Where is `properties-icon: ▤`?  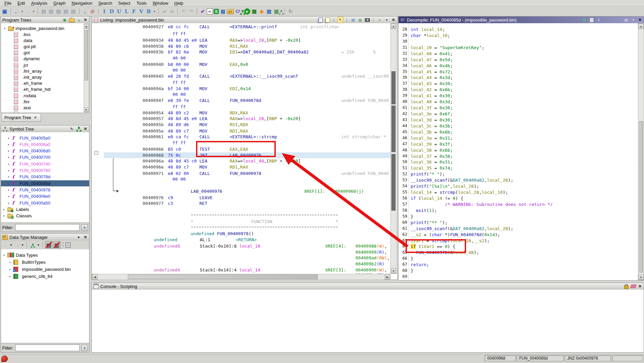 properties-icon: ▤ is located at coordinates (626, 20).